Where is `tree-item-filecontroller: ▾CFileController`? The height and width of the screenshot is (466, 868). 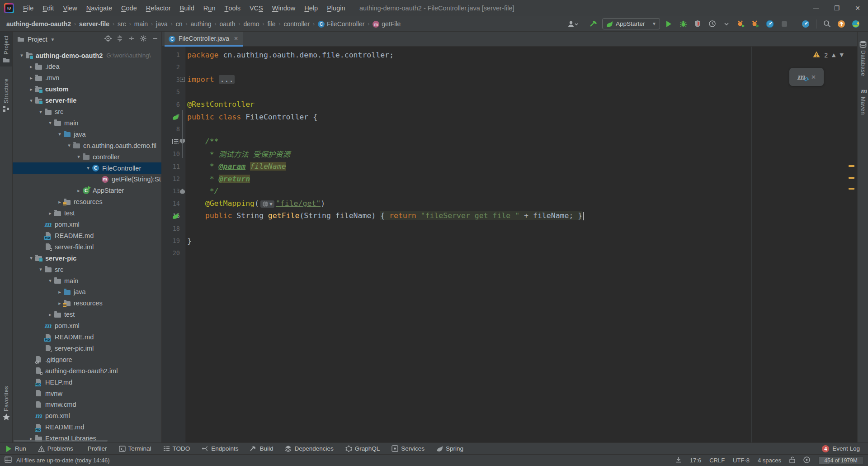 tree-item-filecontroller: ▾CFileController is located at coordinates (87, 168).